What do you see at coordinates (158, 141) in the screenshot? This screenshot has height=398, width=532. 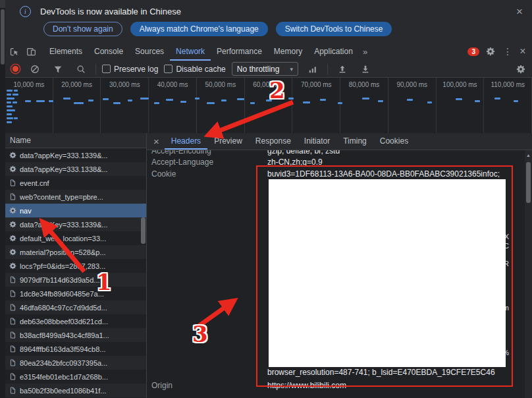 I see `details-close-icon: ×` at bounding box center [158, 141].